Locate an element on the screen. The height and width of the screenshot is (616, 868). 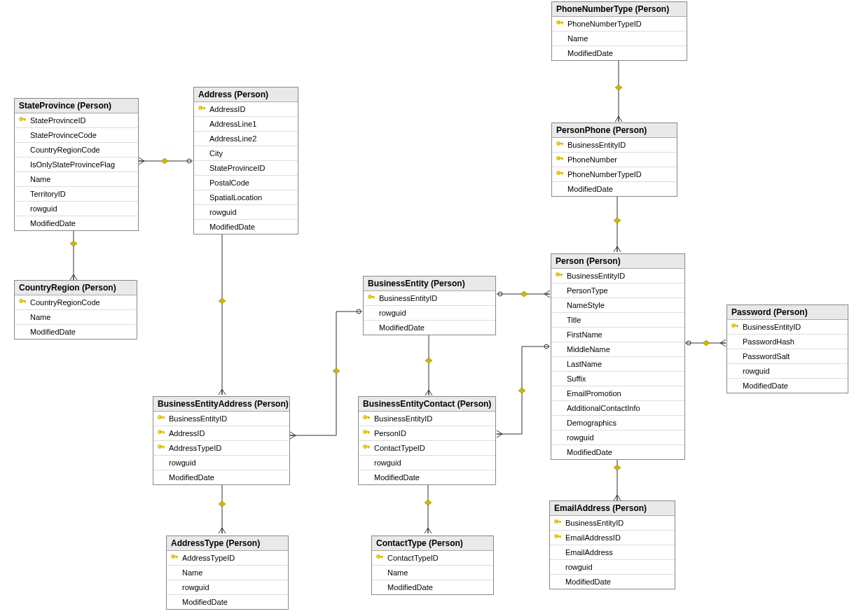
column-row: Title is located at coordinates (618, 321).